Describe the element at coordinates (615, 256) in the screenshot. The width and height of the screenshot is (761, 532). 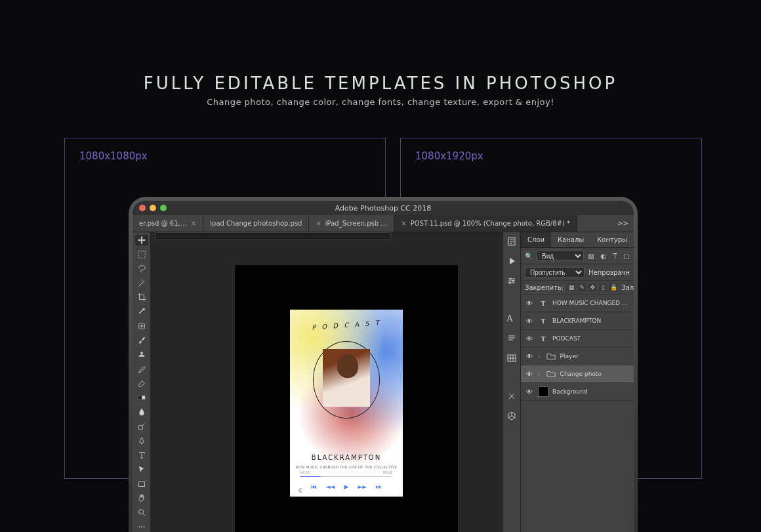
I see `filter-type-icon: T` at that location.